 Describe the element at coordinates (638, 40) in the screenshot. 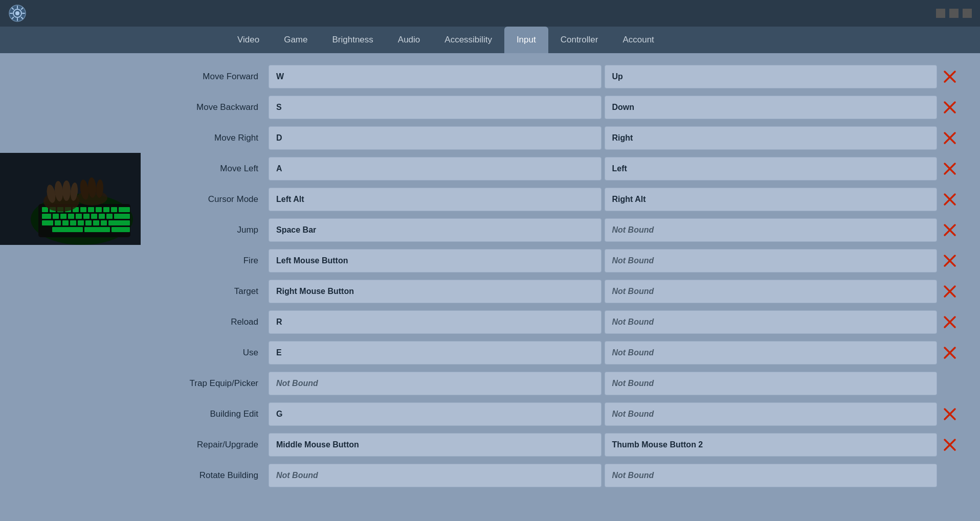

I see `nav-tab-account: Account` at that location.